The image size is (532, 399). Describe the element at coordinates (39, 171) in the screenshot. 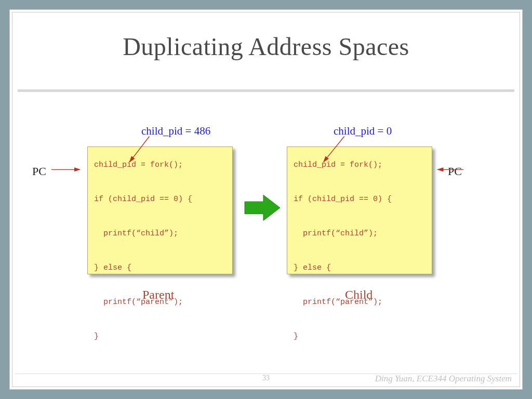

I see `pc-label-left: PC` at that location.